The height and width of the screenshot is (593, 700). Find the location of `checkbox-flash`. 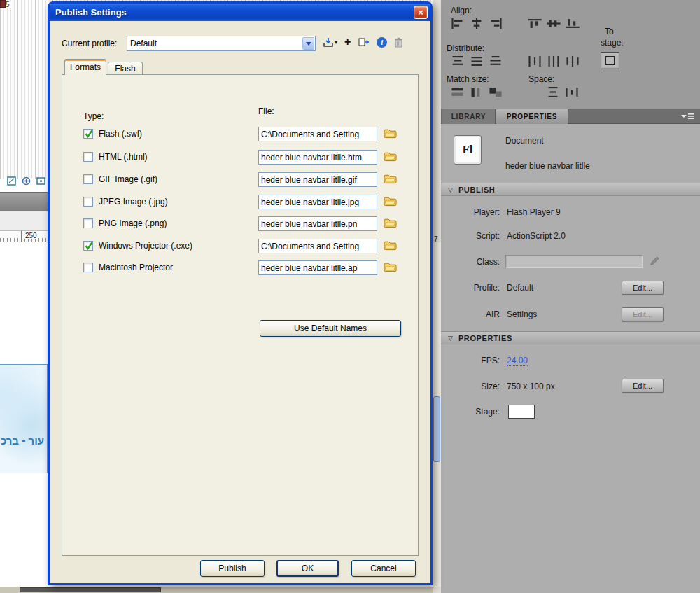

checkbox-flash is located at coordinates (88, 134).